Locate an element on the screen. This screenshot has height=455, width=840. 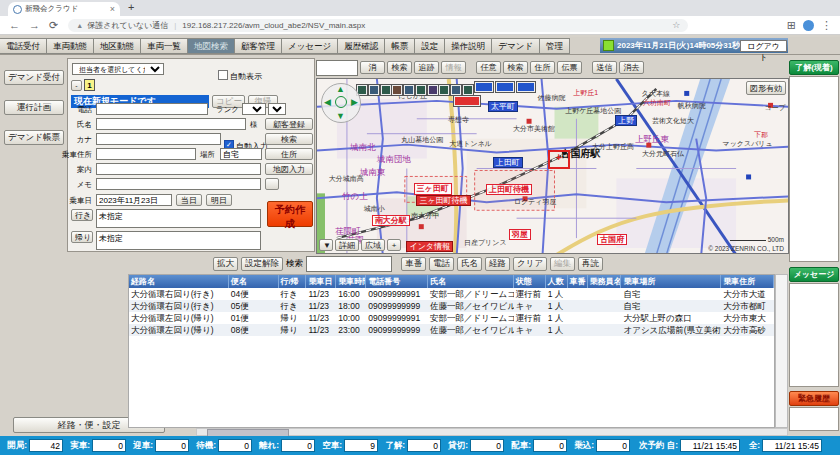
table-horizontal-scrollbar is located at coordinates (492, 432).